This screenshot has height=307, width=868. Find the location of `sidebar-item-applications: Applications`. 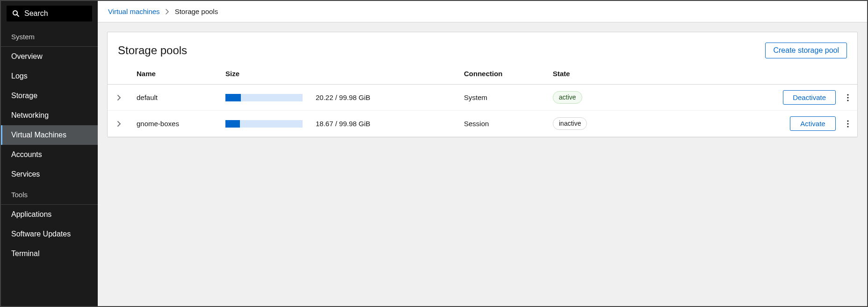

sidebar-item-applications: Applications is located at coordinates (50, 214).